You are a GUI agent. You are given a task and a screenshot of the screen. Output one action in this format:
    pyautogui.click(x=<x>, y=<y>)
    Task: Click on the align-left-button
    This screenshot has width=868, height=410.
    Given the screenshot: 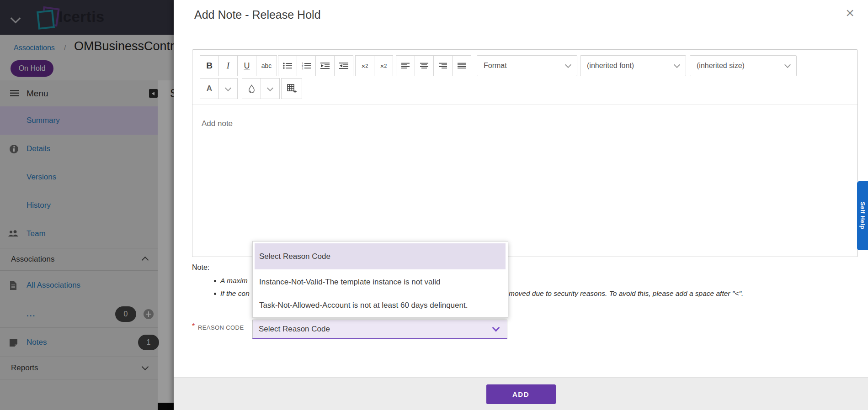 What is the action you would take?
    pyautogui.click(x=405, y=66)
    